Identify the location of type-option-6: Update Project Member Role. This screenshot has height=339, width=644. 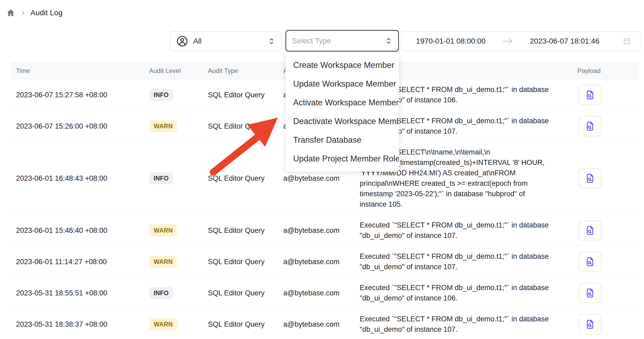
(342, 159).